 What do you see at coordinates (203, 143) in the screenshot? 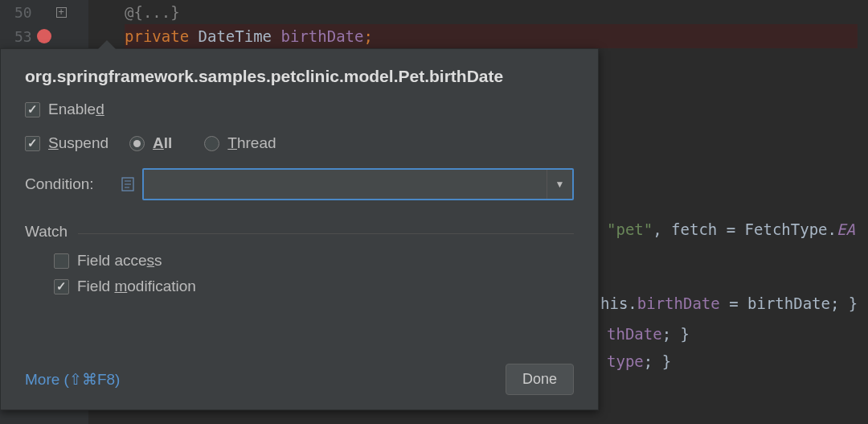
I see `suspend-radio-group: All Thread` at bounding box center [203, 143].